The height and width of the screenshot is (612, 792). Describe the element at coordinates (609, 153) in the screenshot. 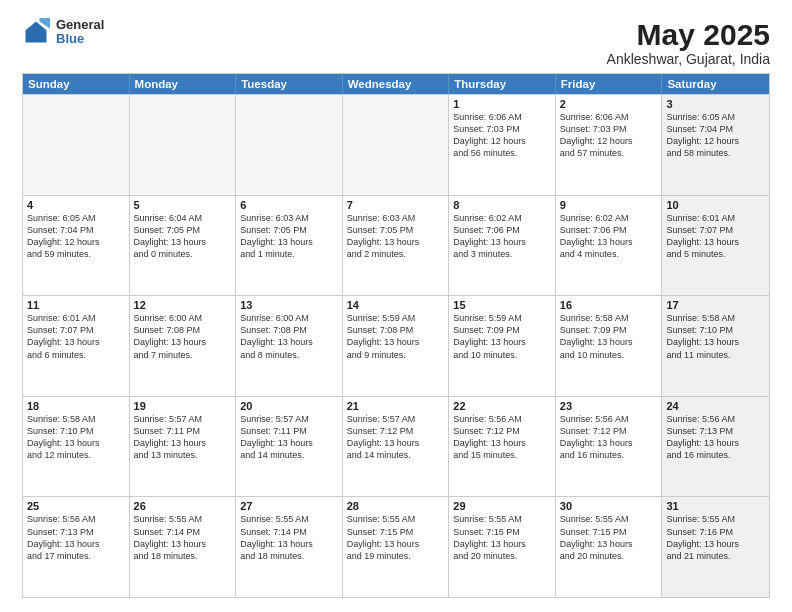

I see `cell-info-line: and 57 minutes.` at that location.